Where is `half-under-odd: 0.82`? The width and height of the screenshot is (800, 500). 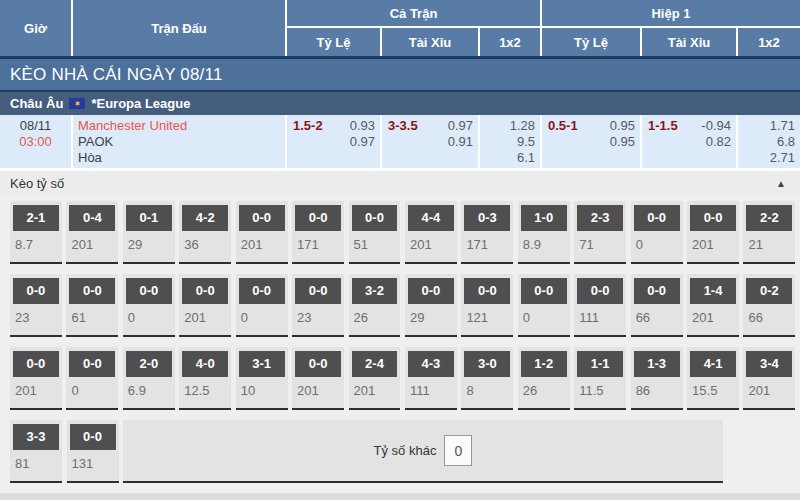 half-under-odd: 0.82 is located at coordinates (704, 142).